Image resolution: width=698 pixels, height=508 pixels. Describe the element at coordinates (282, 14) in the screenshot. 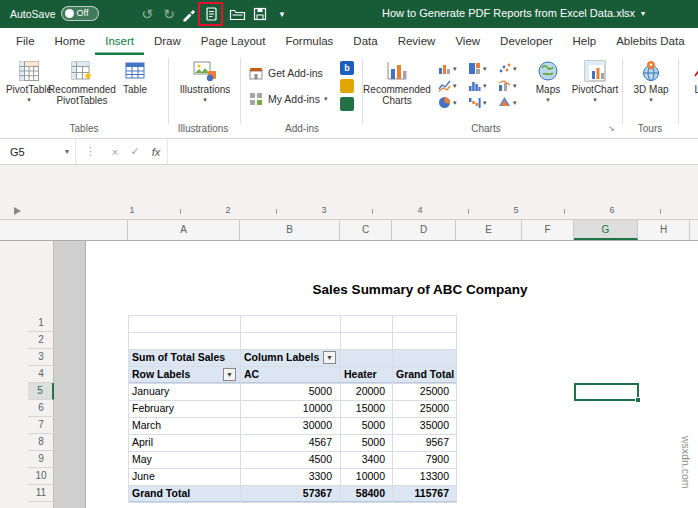

I see `customize-qat-button: ▾` at that location.